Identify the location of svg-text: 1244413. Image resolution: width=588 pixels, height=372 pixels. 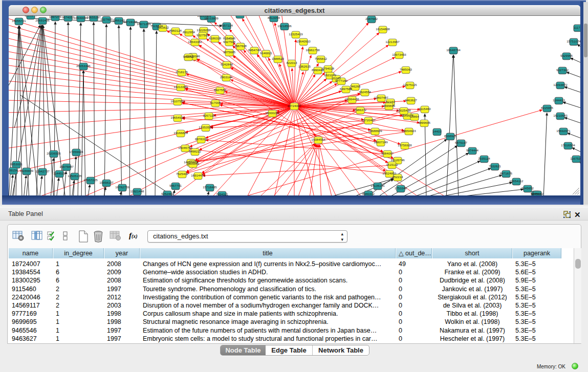
(559, 100).